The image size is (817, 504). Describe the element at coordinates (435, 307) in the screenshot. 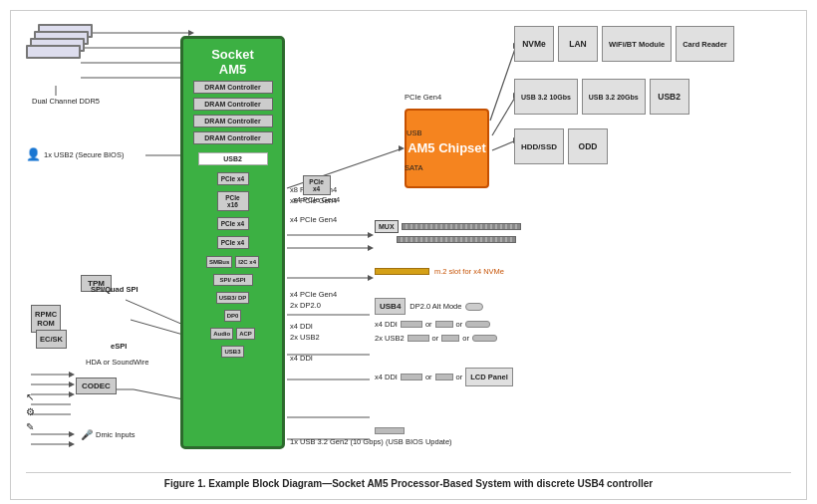

I see `dp20-alt-label: DP2.0 Alt Mode` at that location.